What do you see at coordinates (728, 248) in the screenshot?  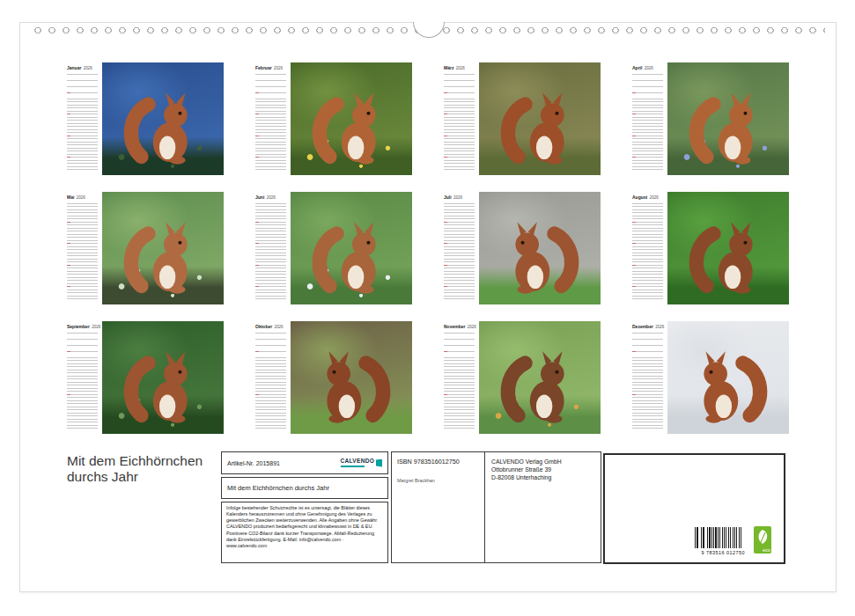 I see `photo-squirrel-with-figure` at bounding box center [728, 248].